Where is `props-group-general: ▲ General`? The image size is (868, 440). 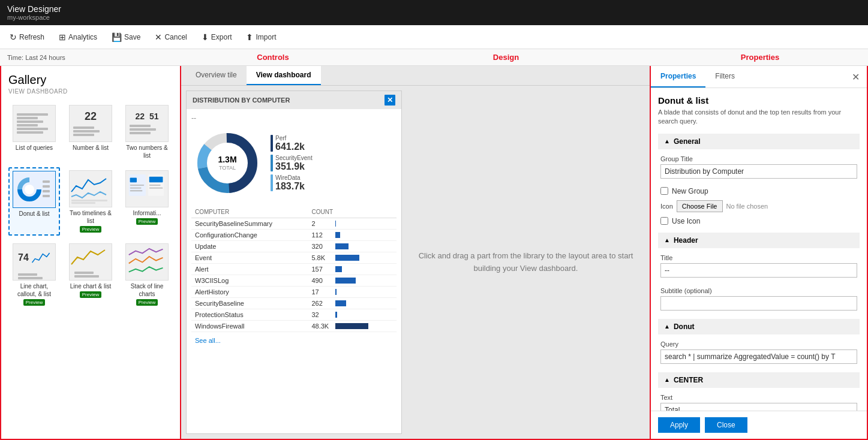
props-group-general: ▲ General is located at coordinates (759, 141).